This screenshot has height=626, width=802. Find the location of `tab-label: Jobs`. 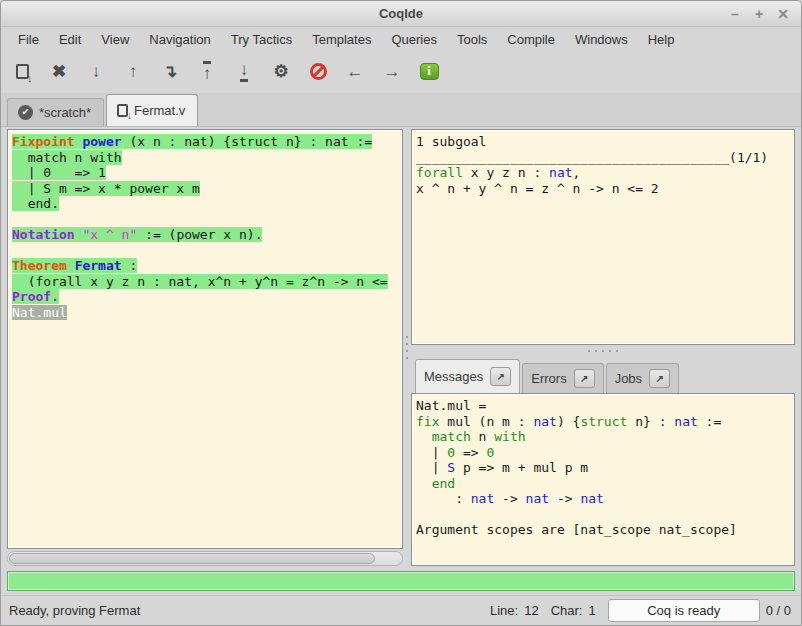

tab-label: Jobs is located at coordinates (628, 378).